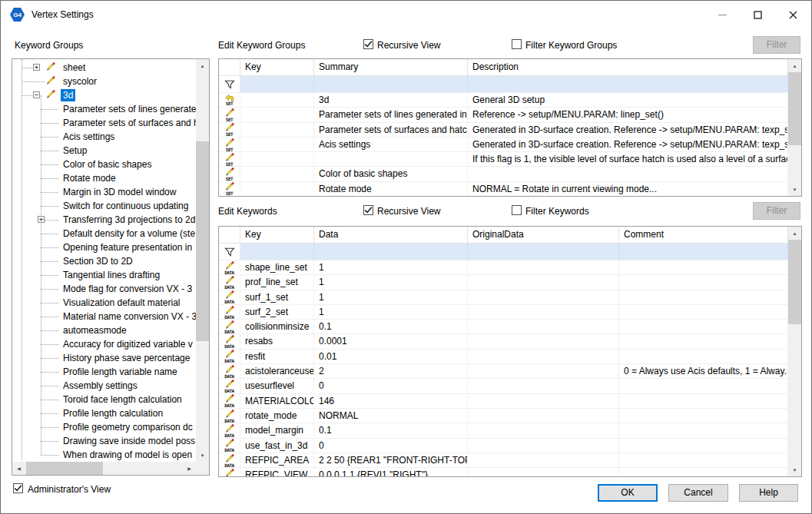  I want to click on tree-item: Profile geometry comparison dc, so click(104, 427).